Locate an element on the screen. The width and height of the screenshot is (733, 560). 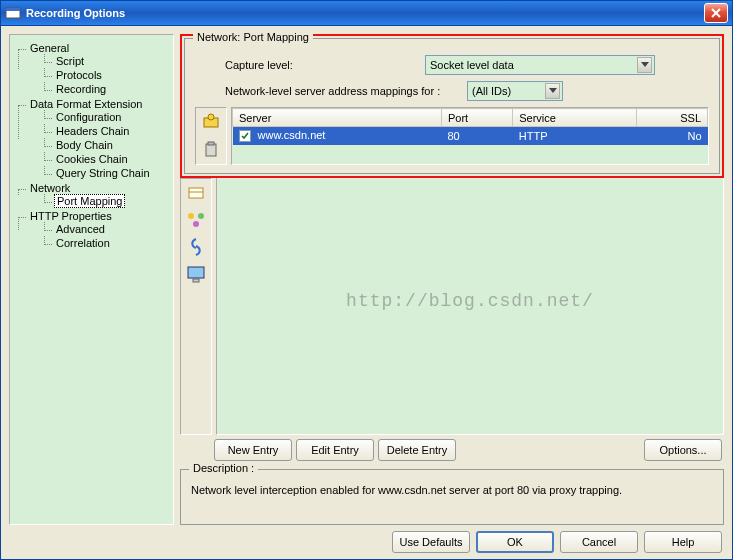
new-entry-button: New Entry is located at coordinates (253, 450).